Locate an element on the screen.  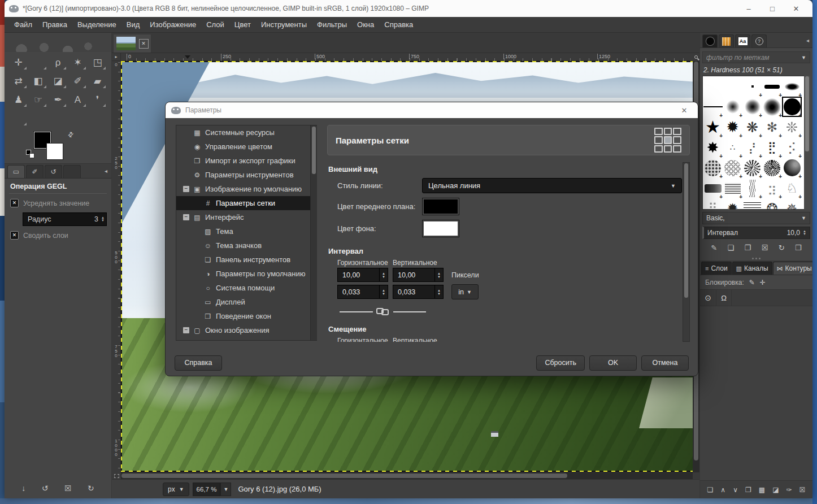
tab-patterns is located at coordinates (727, 41).